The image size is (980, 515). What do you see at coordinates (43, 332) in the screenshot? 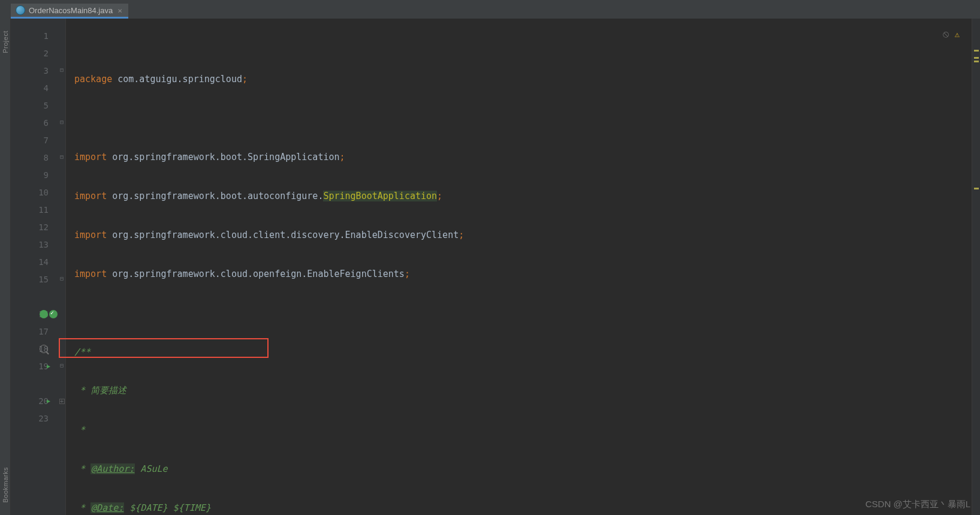
I see `line-number: 17` at bounding box center [43, 332].